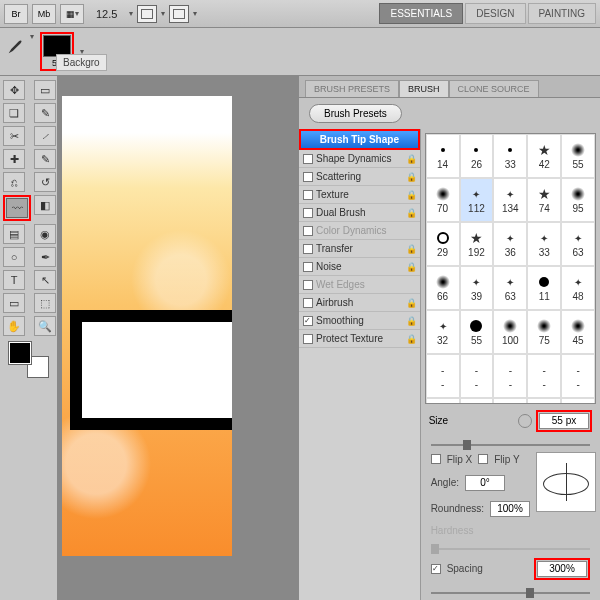 This screenshot has width=600, height=600. I want to click on brush-tool-row: ✎, so click(45, 159).